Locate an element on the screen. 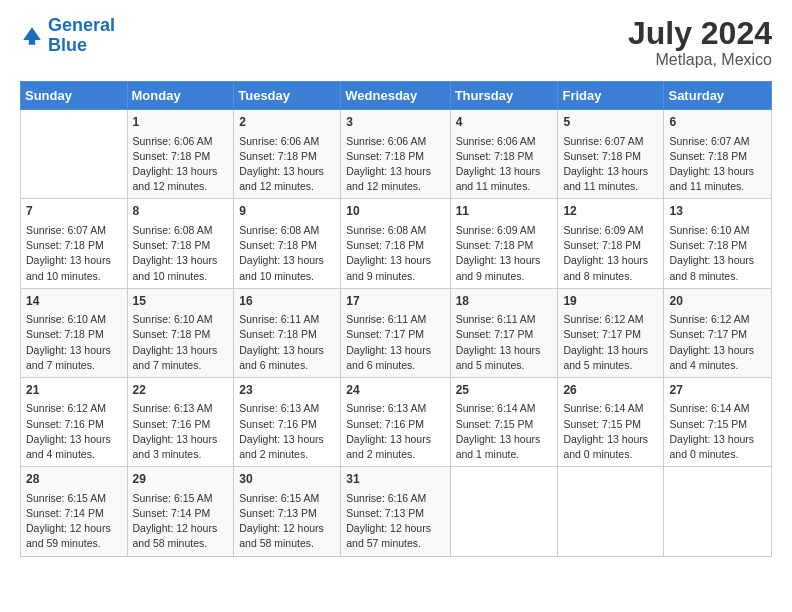  calendar-cell: 5Sunrise: 6:07 AMSunset: 7:18 PMDaylight… is located at coordinates (611, 154).